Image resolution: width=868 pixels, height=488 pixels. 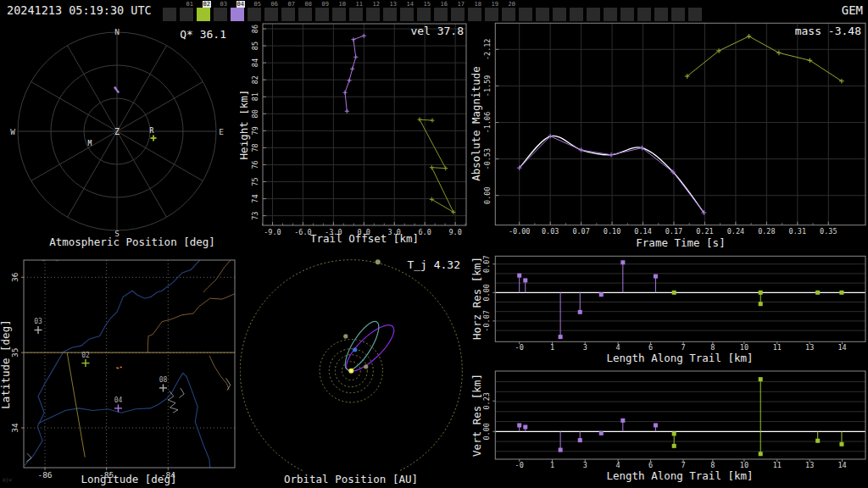 I want to click on svg-text: 0.31, so click(x=798, y=231).